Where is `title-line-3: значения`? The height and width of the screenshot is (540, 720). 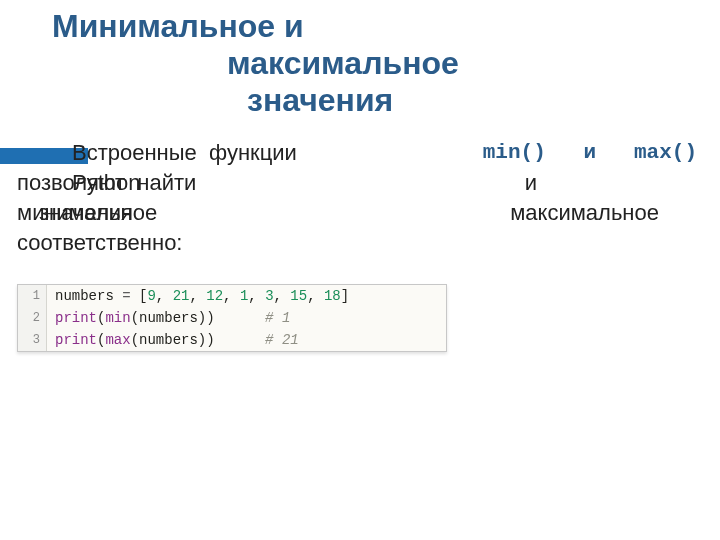
title-line-3: значения is located at coordinates (362, 100).